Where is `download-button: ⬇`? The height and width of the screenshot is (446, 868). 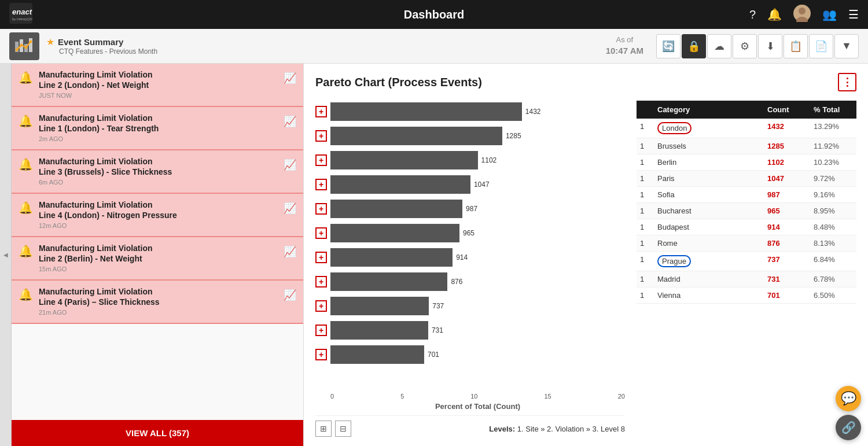 download-button: ⬇ is located at coordinates (770, 46).